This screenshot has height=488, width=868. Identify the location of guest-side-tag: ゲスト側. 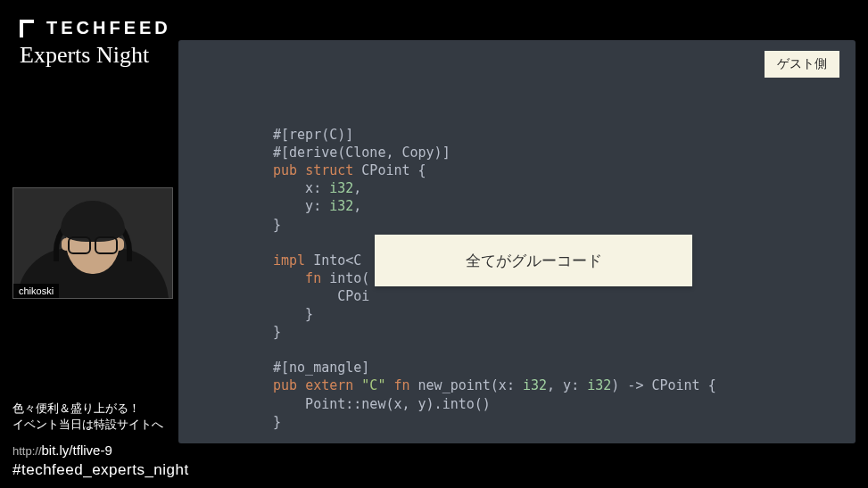
(802, 64).